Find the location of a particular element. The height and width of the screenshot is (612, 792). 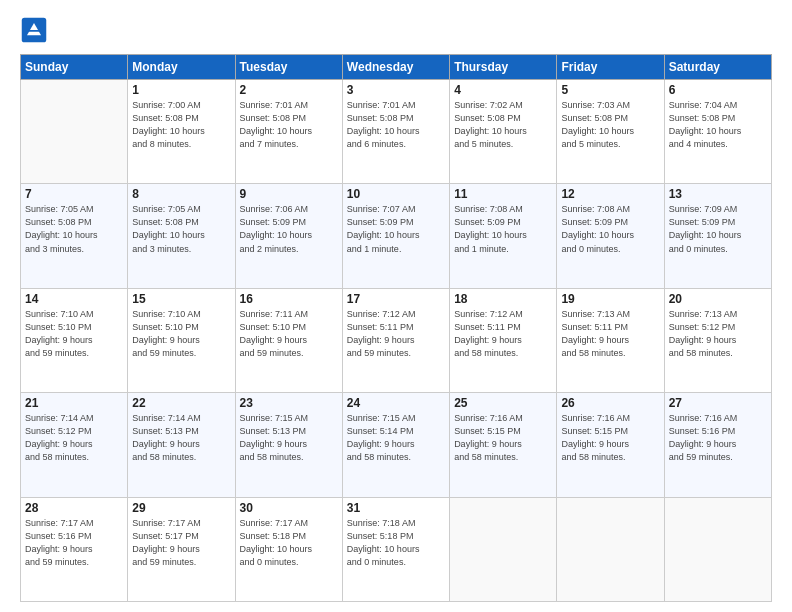

day-info: Sunrise: 7:04 AM Sunset: 5:08 PM Dayligh… is located at coordinates (718, 125).